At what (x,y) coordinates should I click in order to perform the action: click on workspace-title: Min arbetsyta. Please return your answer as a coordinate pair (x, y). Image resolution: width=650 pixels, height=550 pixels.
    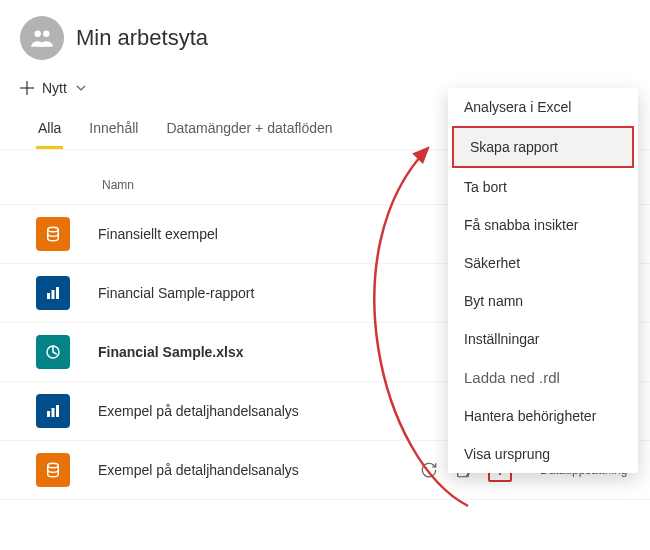
    Looking at the image, I should click on (142, 38).